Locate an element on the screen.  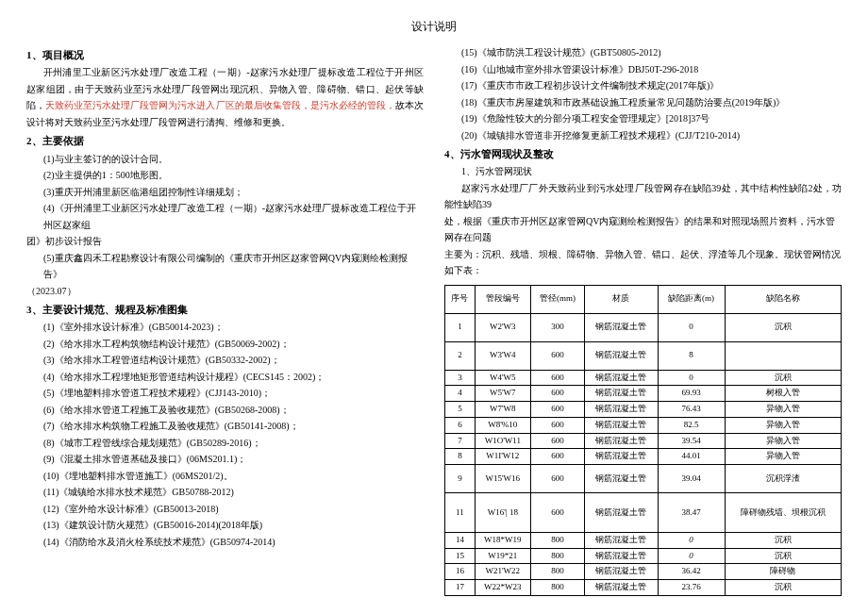
section-1-heading: 1、项目概况 is located at coordinates (225, 55).